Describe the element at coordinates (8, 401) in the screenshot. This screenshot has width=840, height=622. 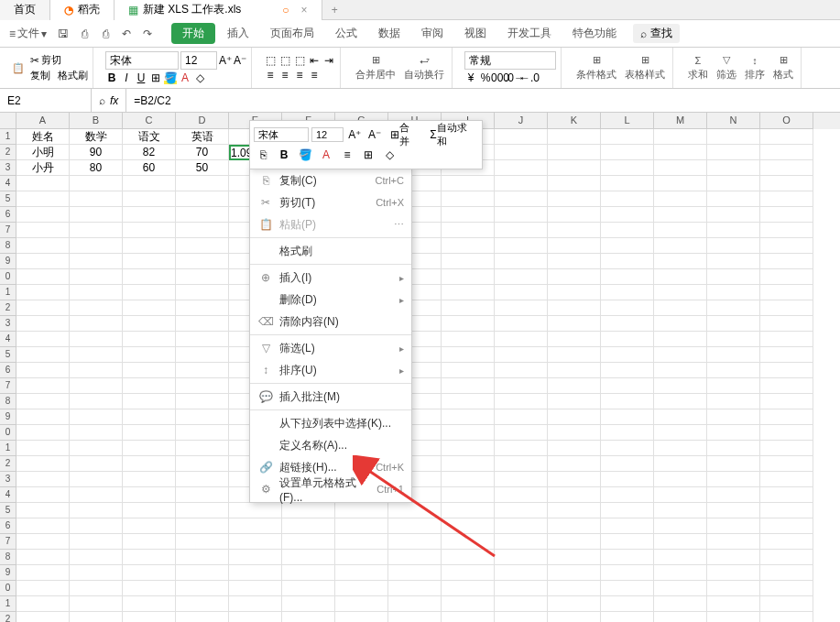
I see `row-header: 8` at that location.